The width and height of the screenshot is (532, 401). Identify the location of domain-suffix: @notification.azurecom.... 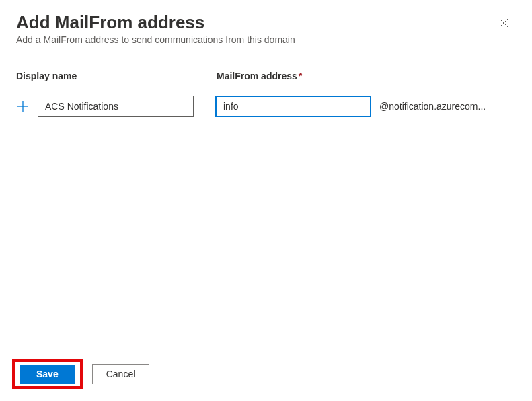
(432, 106).